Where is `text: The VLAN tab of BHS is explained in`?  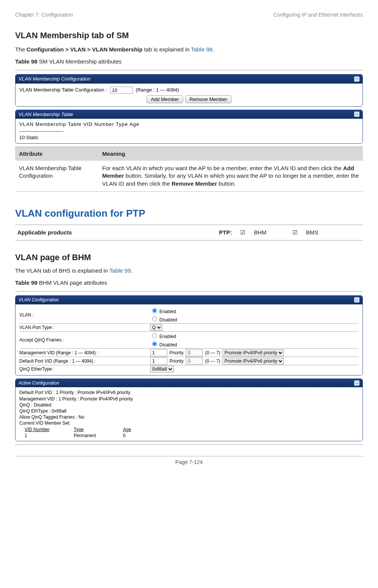 text: The VLAN tab of BHS is explained in is located at coordinates (62, 271).